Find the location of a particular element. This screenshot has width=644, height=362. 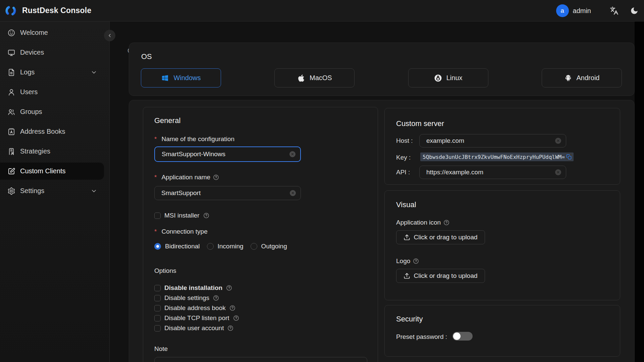

rustdesk-logo-icon is located at coordinates (11, 11).